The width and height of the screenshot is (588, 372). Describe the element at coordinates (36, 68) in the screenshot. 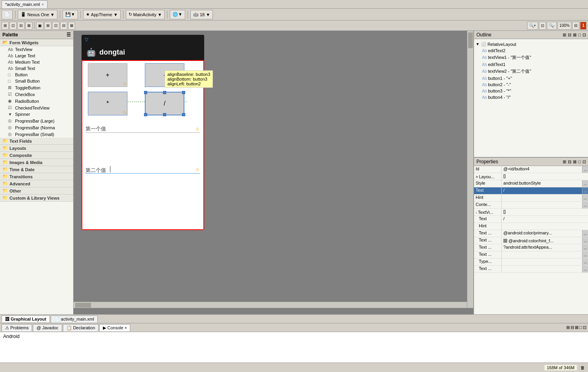

I see `palette-item-smalltext: Ab Small Text` at that location.